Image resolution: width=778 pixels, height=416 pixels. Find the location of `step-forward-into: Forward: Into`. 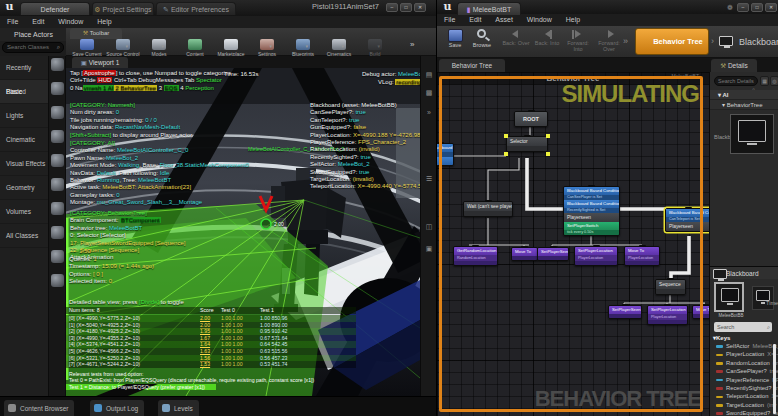

step-forward-into: Forward: Into is located at coordinates (578, 40).